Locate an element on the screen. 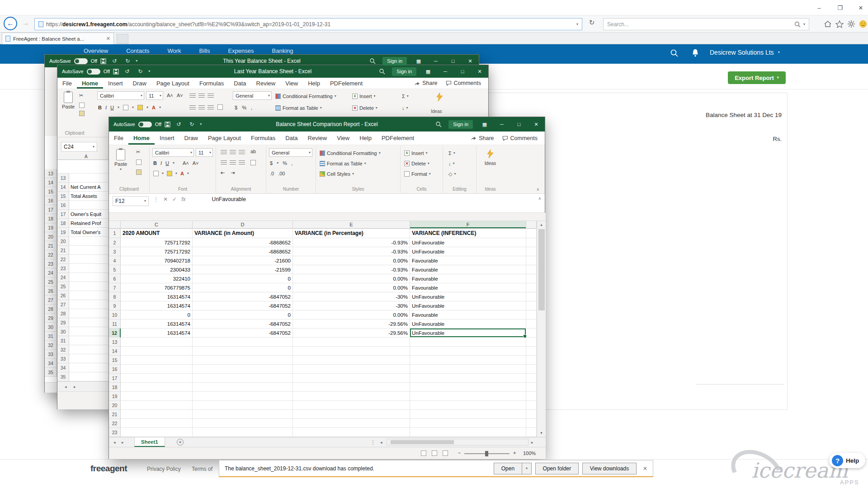 The image size is (868, 488). row-header-4: 4 is located at coordinates (115, 261).